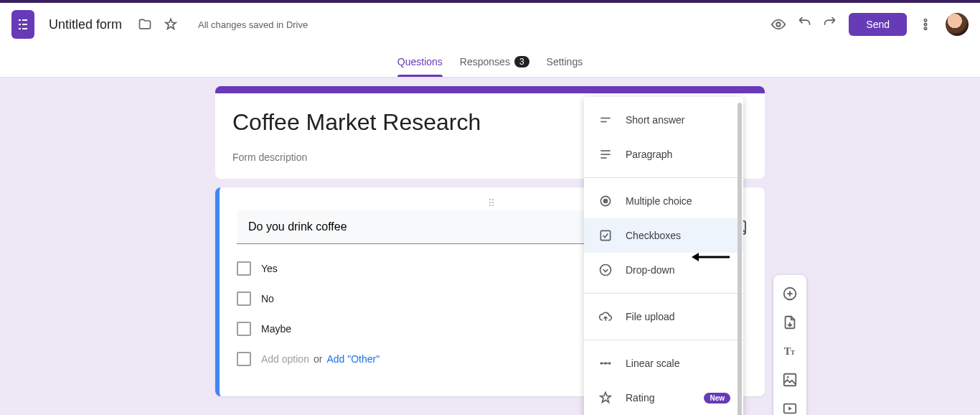  Describe the element at coordinates (664, 317) in the screenshot. I see `dropdown-item-file-upload: File upload` at that location.